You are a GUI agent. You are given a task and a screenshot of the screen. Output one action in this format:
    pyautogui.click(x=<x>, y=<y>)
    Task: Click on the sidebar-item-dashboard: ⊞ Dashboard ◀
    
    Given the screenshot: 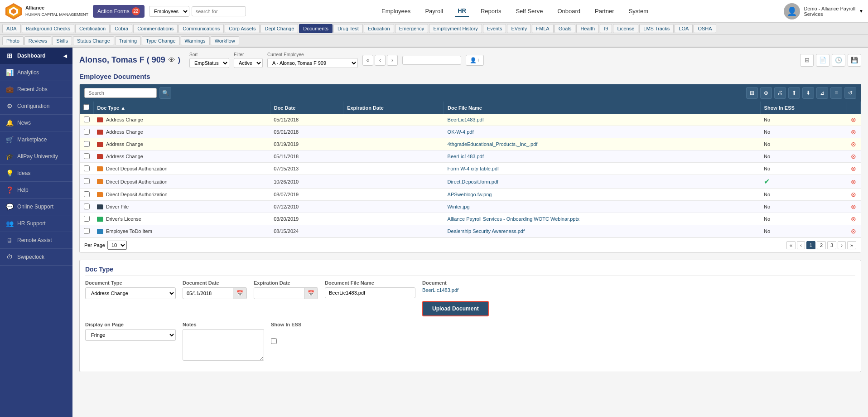 What is the action you would take?
    pyautogui.click(x=36, y=56)
    